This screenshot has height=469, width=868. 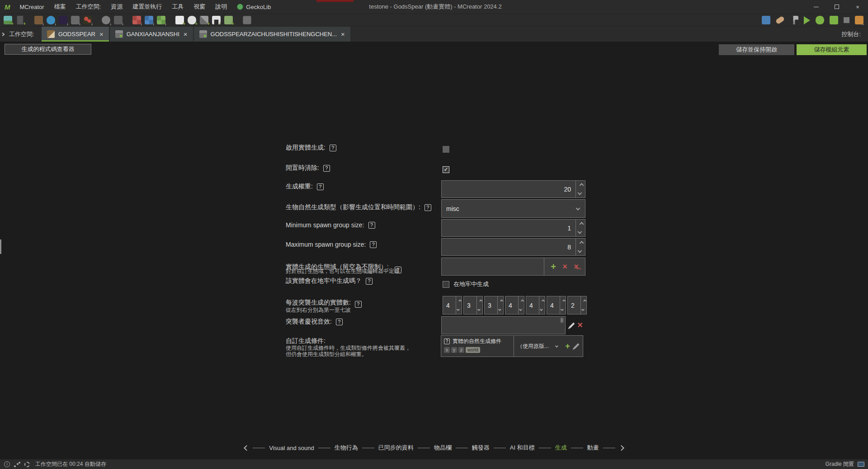 What do you see at coordinates (861, 464) in the screenshot?
I see `console-monitor-icon` at bounding box center [861, 464].